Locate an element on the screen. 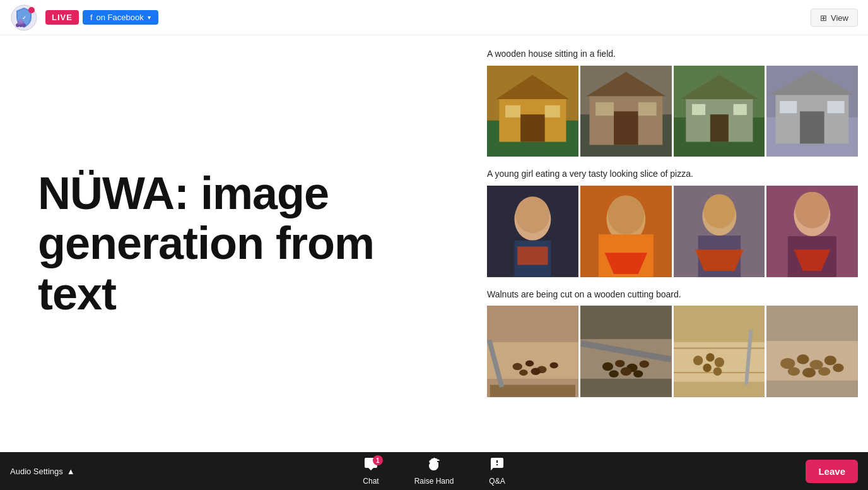 This screenshot has width=868, height=490. audio-settings: Audio Settings ▲ is located at coordinates (43, 471).